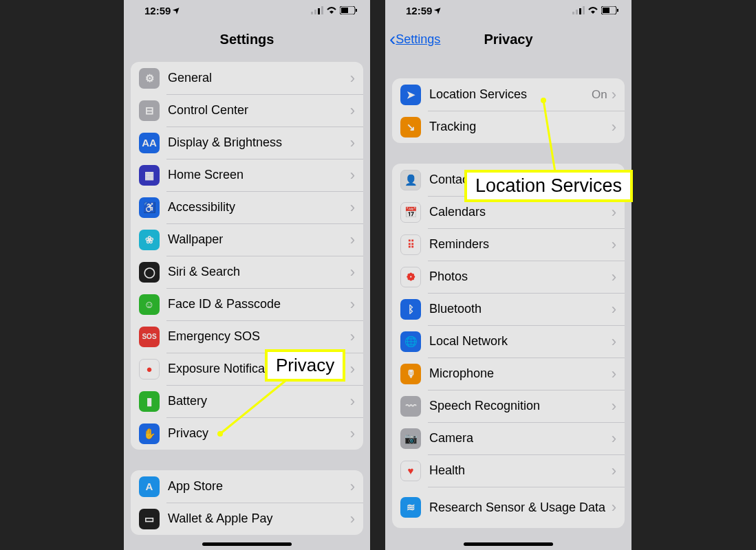 Image resolution: width=756 pixels, height=550 pixels. What do you see at coordinates (508, 470) in the screenshot?
I see `row-health: ♥Health›` at bounding box center [508, 470].